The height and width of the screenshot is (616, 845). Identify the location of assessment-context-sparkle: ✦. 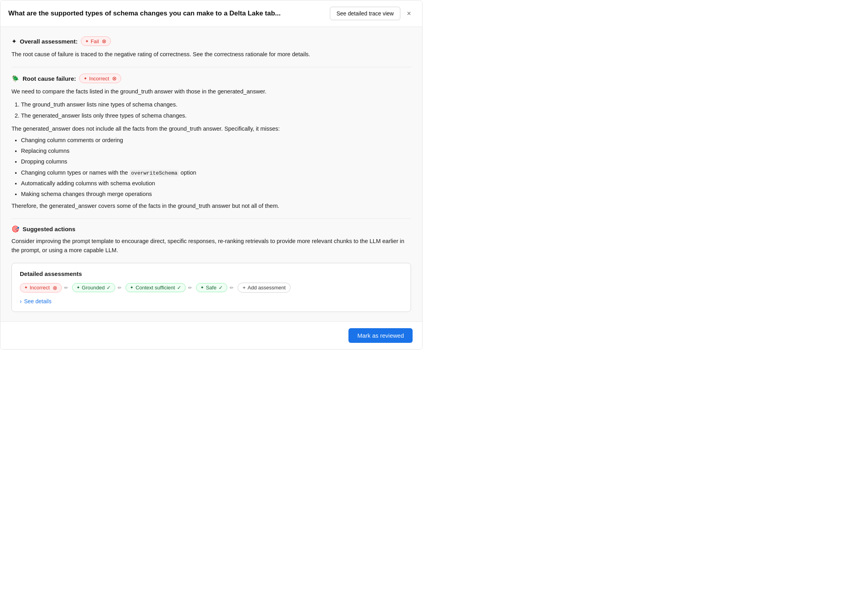
(131, 287).